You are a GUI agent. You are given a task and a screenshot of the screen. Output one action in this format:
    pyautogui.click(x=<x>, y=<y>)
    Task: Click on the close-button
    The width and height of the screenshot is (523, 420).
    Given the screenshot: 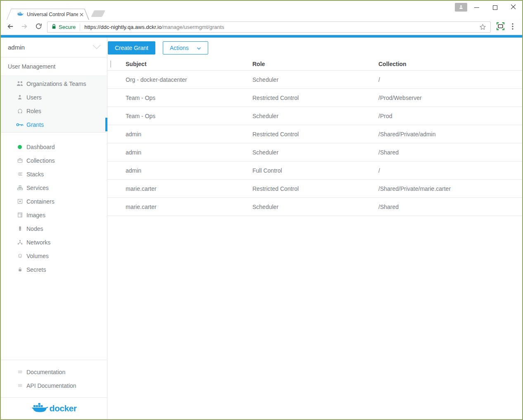 What is the action you would take?
    pyautogui.click(x=513, y=7)
    